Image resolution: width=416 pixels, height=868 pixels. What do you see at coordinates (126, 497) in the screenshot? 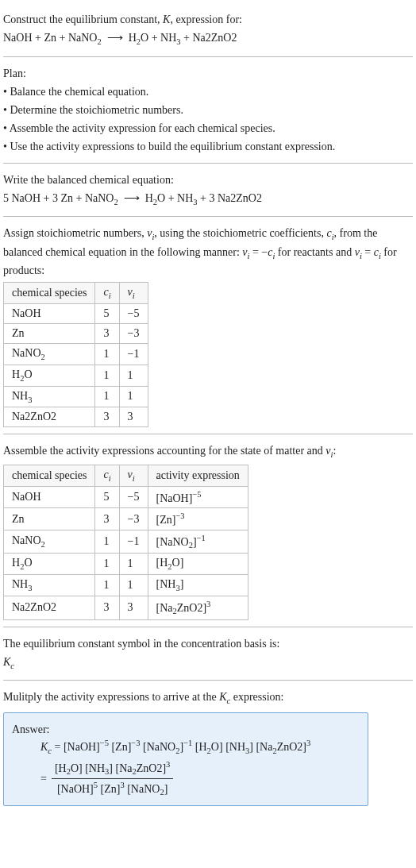
I see `table-row: NaOH 5 −5 [NaOH]−5` at bounding box center [126, 497].